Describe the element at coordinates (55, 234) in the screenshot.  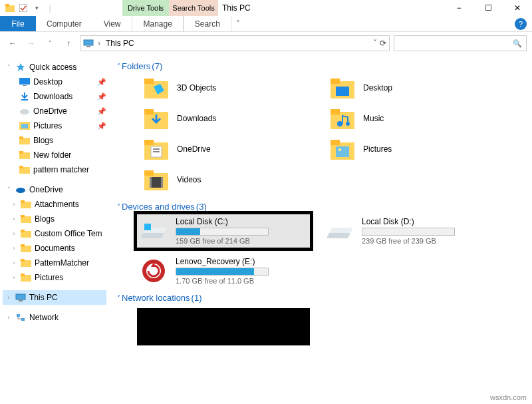
I see `tree-custom-office: › Custom Office Tem` at that location.